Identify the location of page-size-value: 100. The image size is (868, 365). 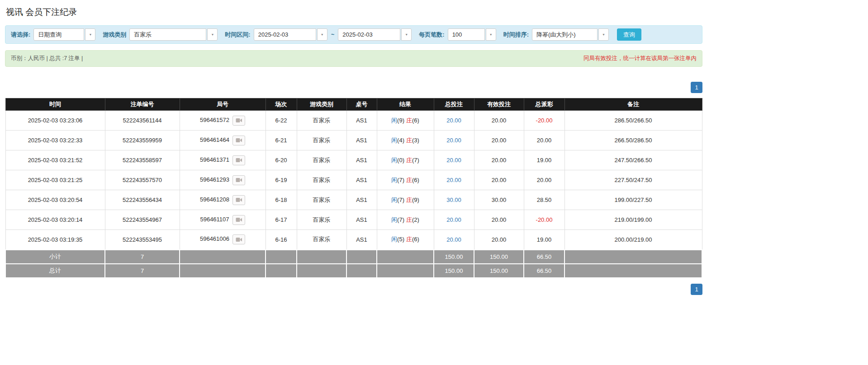
(466, 34).